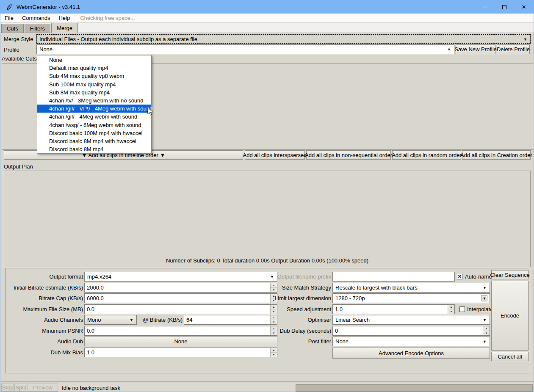 The image size is (534, 392). What do you see at coordinates (94, 133) in the screenshot?
I see `profile-option: Discord basic 100M mp4 with hwaccel` at bounding box center [94, 133].